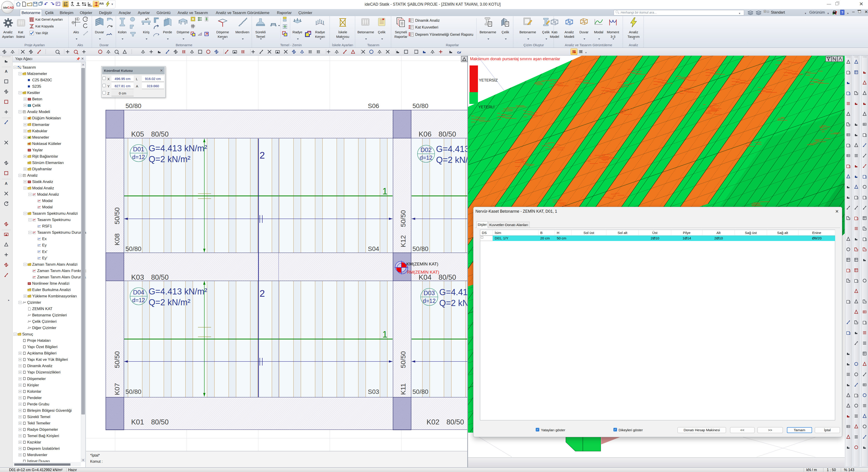  Describe the element at coordinates (373, 106) in the screenshot. I see `svg-text: S06` at that location.